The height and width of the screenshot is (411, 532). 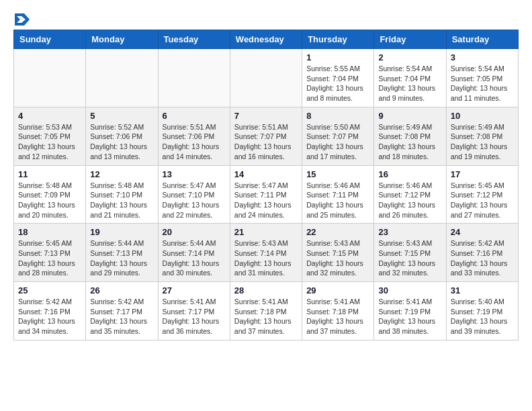 What do you see at coordinates (50, 253) in the screenshot?
I see `calendar-day-cell: 18Sunrise: 5:45 AMSunset: 7:13 PMDayligh…` at bounding box center [50, 253].